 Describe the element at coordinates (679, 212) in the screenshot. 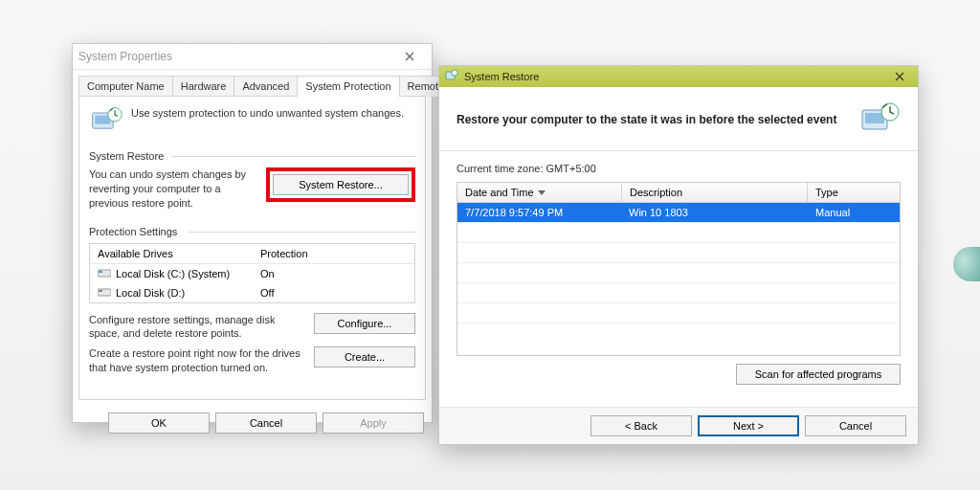

I see `table-row: 7/7/2018 9:57:49 PM Win 10 1803 Manual` at that location.